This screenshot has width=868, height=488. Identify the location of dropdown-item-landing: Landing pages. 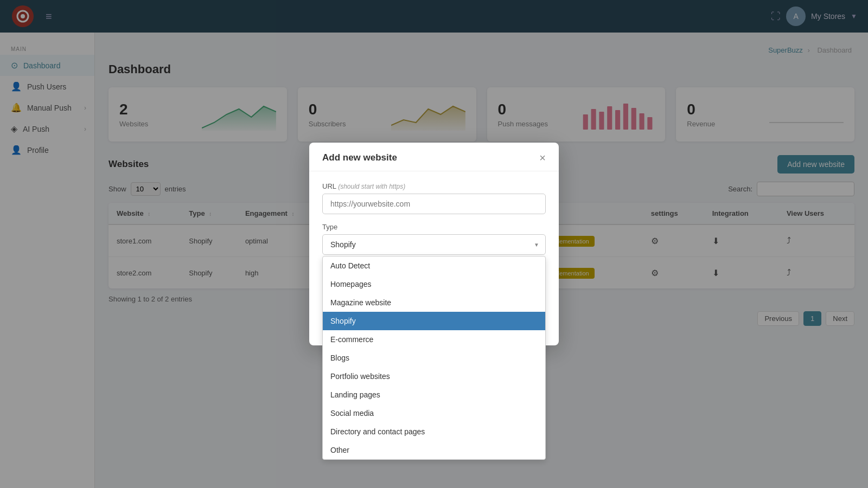
(434, 395).